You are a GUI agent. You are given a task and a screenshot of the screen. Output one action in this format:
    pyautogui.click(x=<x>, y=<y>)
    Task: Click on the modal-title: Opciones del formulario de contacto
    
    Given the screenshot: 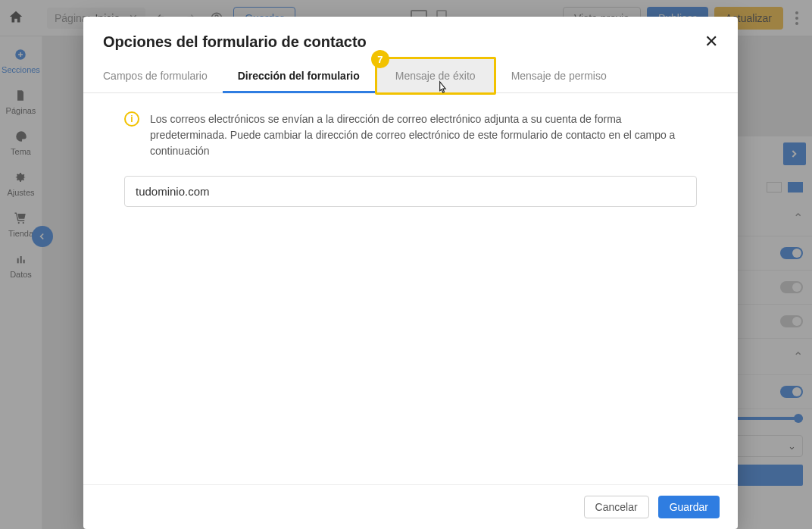 What is the action you would take?
    pyautogui.click(x=235, y=42)
    